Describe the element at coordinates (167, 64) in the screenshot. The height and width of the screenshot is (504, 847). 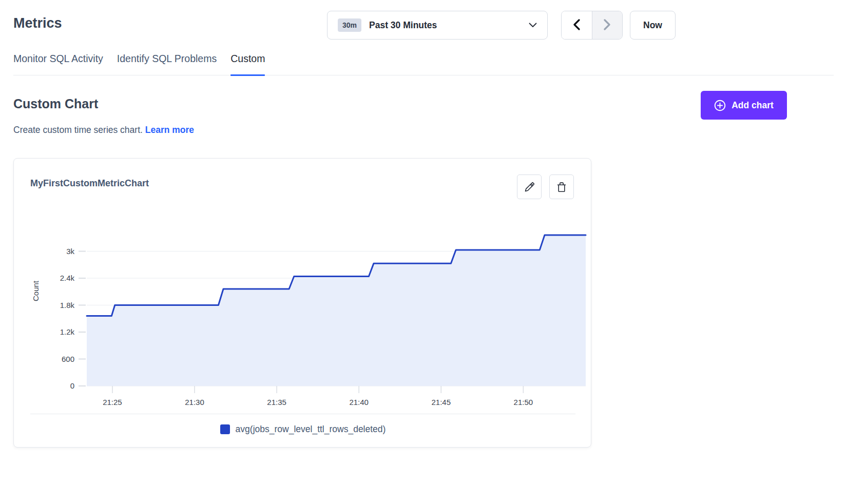
I see `tab-identify-sql-problems: Identify SQL Problems` at that location.